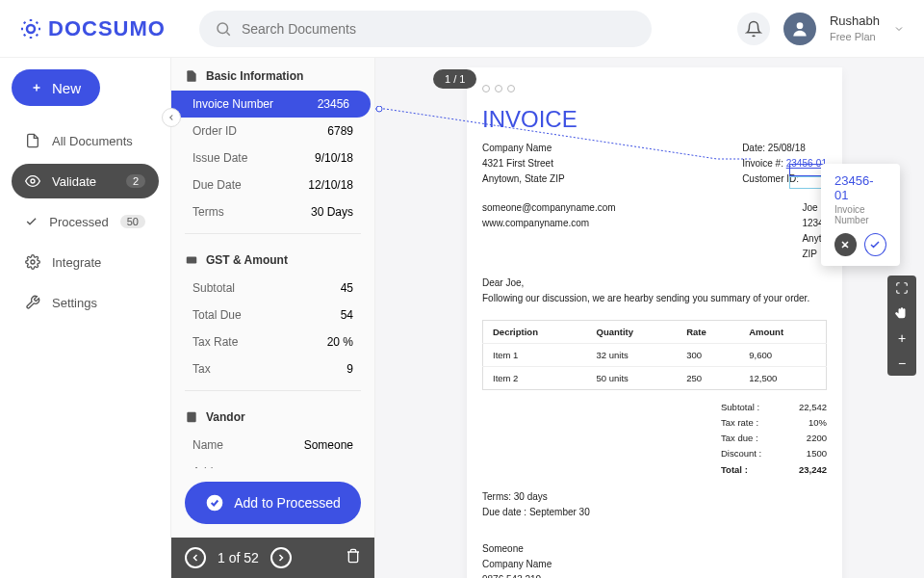 This screenshot has width=924, height=578. I want to click on sidebar-item-label: Validate, so click(74, 181).